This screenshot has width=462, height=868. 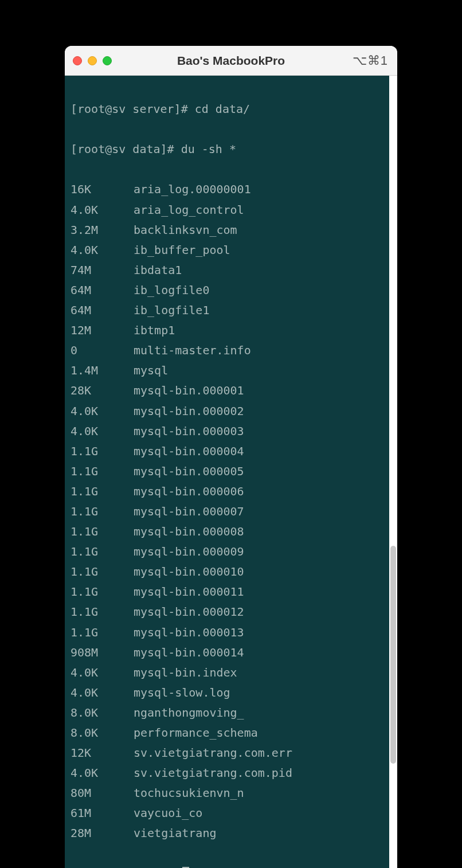 I want to click on window-title: Bao's MacbookPro, so click(x=231, y=61).